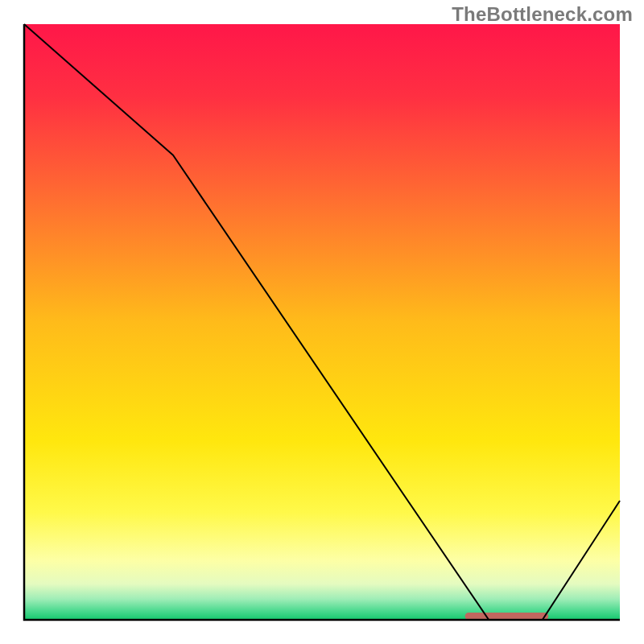 This screenshot has width=644, height=644. What do you see at coordinates (507, 617) in the screenshot?
I see `optimal-range-bar` at bounding box center [507, 617].